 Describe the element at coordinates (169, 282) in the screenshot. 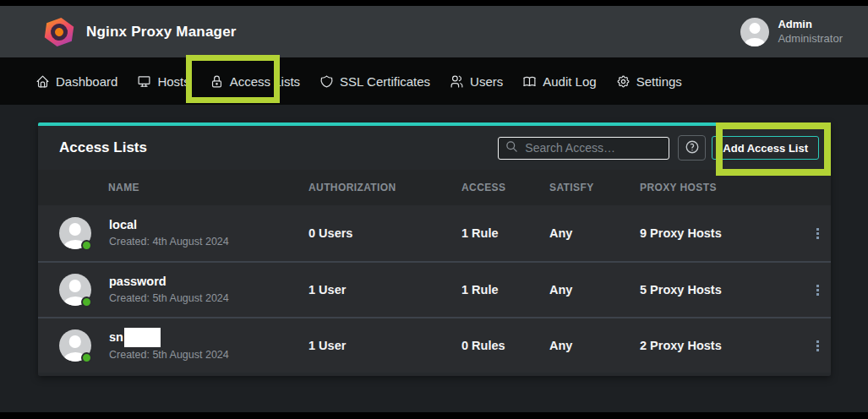

I see `access-list-name: password` at that location.